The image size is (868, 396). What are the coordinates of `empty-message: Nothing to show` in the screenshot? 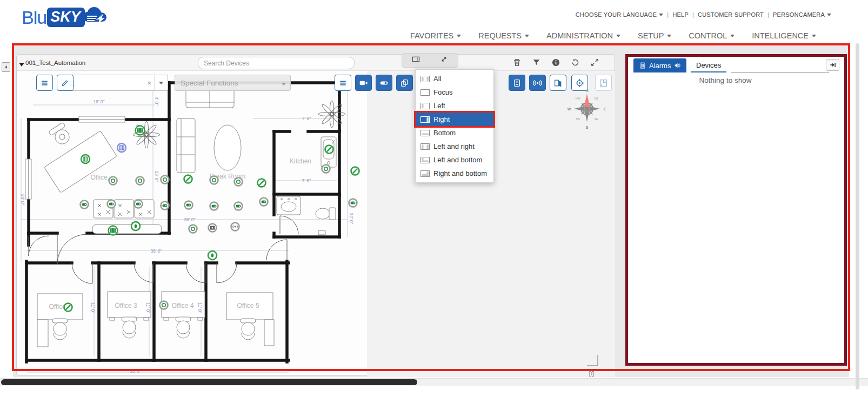 It's located at (725, 80).